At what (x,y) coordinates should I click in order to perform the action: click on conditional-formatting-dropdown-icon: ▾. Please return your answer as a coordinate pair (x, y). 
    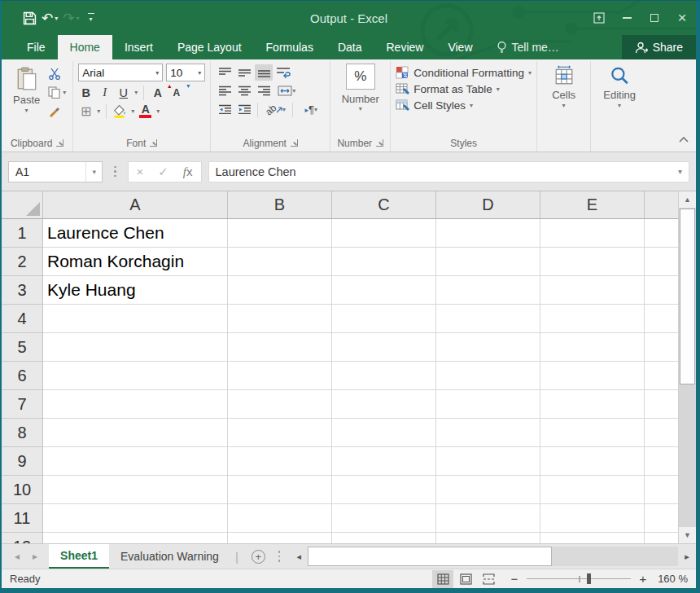
    Looking at the image, I should click on (530, 73).